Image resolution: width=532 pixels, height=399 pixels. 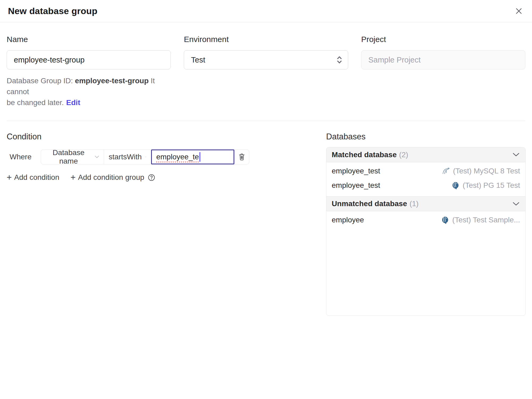 I want to click on condition-heading: Condition, so click(x=167, y=137).